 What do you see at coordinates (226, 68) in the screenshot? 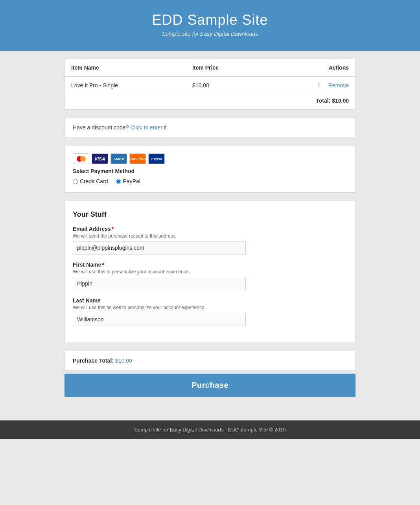
I see `col-header-item-price: Item Price` at bounding box center [226, 68].